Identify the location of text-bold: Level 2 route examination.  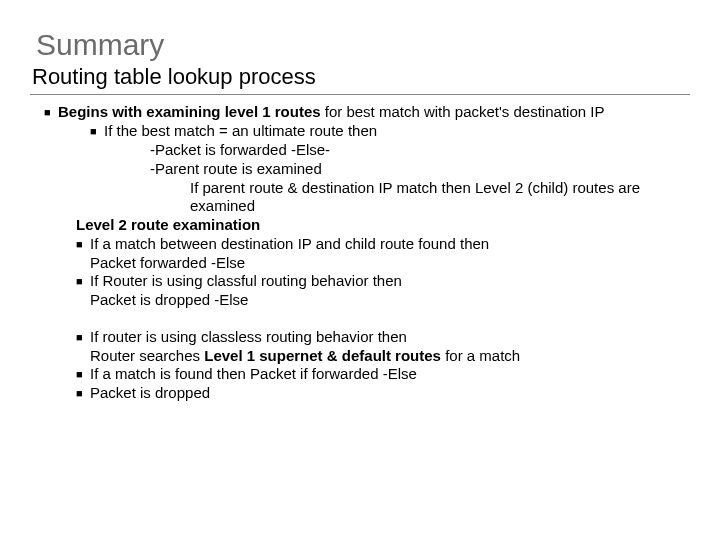
(383, 226).